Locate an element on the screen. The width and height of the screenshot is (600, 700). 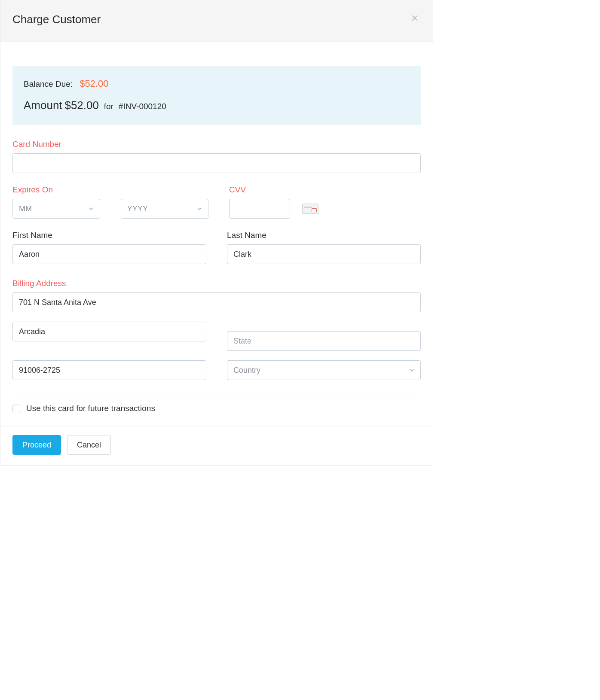
invoice-reference: #INV-000120 is located at coordinates (143, 107).